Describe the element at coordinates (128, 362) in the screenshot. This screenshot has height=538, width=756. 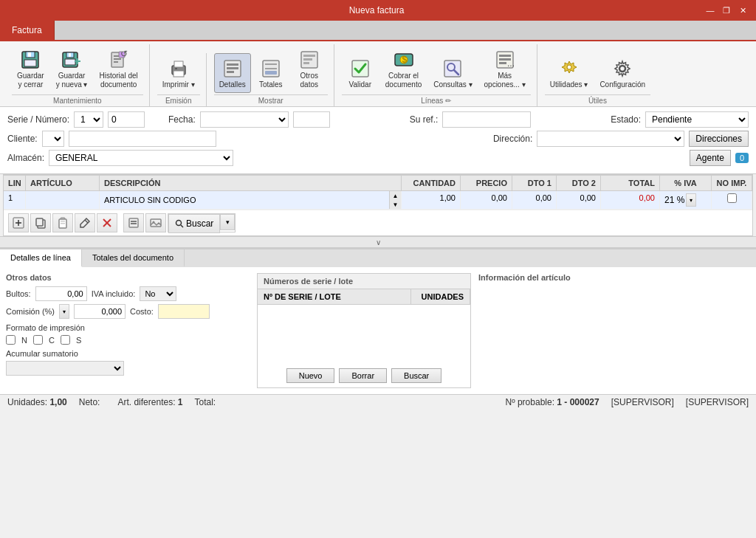
I see `acumular-section: Acumular sumatorio` at that location.